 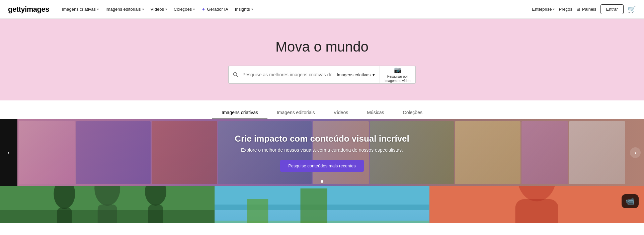 I want to click on nav-precos: Preços, so click(x=565, y=9).